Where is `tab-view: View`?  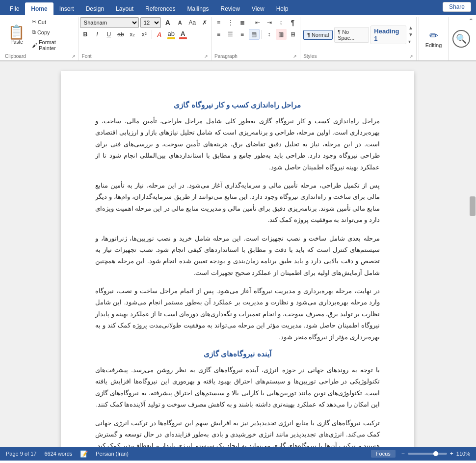 tab-view: View is located at coordinates (258, 9).